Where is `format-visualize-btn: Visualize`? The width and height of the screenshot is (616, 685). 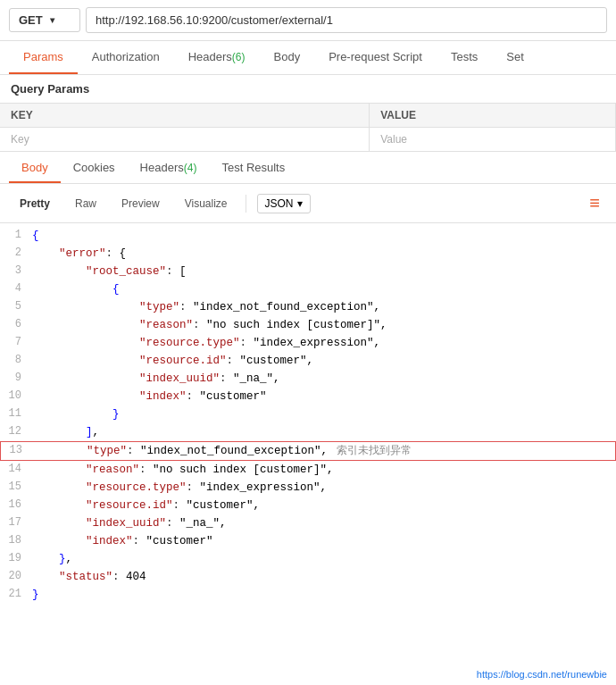
format-visualize-btn: Visualize is located at coordinates (206, 204).